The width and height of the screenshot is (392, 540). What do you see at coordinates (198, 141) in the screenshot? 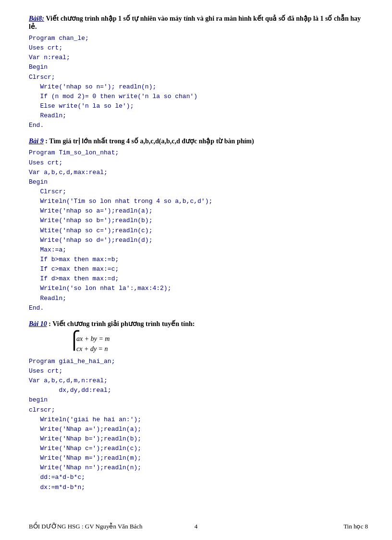
I see `exercise-9-title: Bài 9 : Tìm giá trị lớn nhất trong 4 số …` at bounding box center [198, 141].